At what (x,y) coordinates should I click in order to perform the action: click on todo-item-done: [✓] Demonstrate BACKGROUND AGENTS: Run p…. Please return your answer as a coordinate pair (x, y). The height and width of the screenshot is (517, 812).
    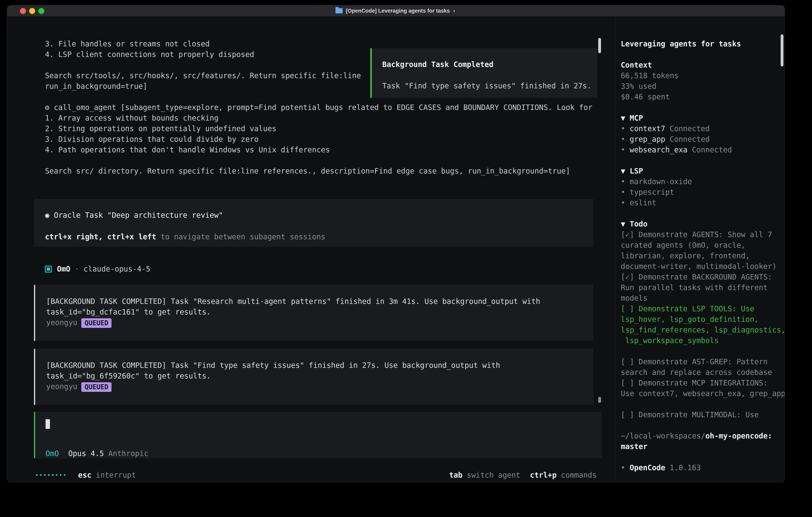
    Looking at the image, I should click on (703, 288).